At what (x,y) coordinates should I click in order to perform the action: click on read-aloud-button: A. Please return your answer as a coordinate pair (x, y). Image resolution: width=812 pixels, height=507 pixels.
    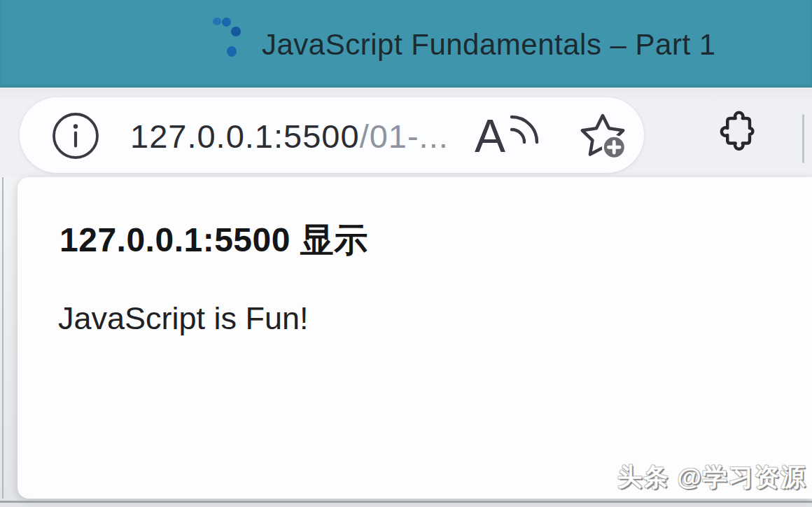
    Looking at the image, I should click on (510, 135).